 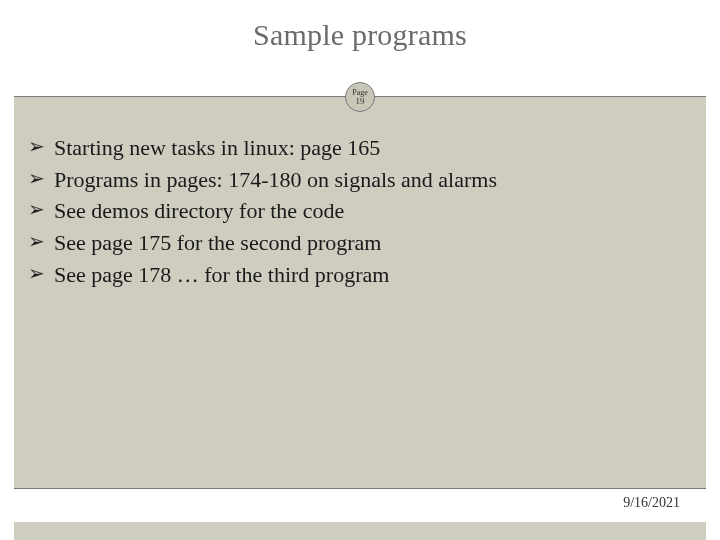 What do you see at coordinates (360, 531) in the screenshot?
I see `footer-strip` at bounding box center [360, 531].